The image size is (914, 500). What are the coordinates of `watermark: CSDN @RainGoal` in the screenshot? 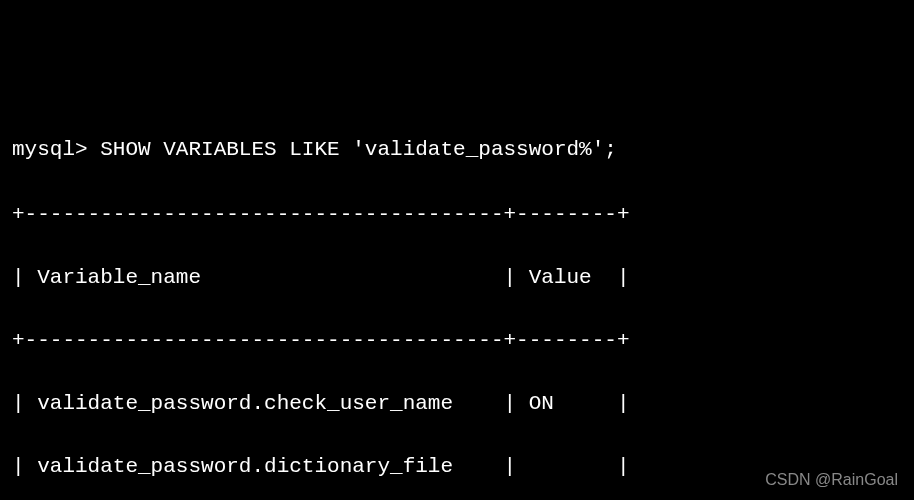 It's located at (832, 480).